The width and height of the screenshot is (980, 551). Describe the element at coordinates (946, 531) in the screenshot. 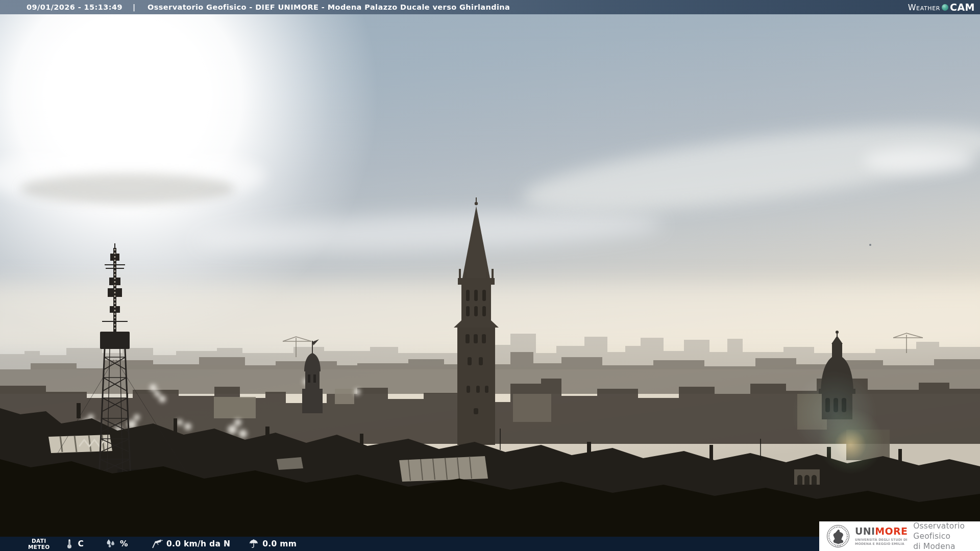

I see `observatory-line1: Osservatorio Geofisico` at that location.